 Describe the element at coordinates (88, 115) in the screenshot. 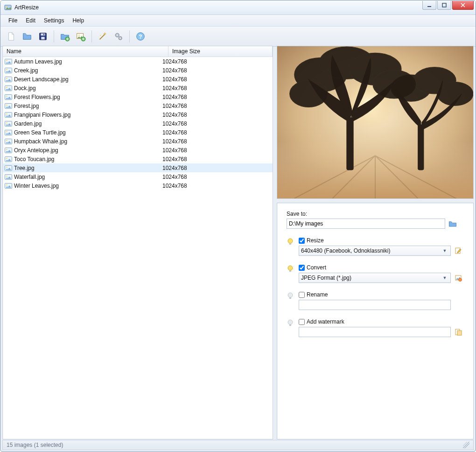

I see `file-name: Frangipani Flowers.jpg` at that location.